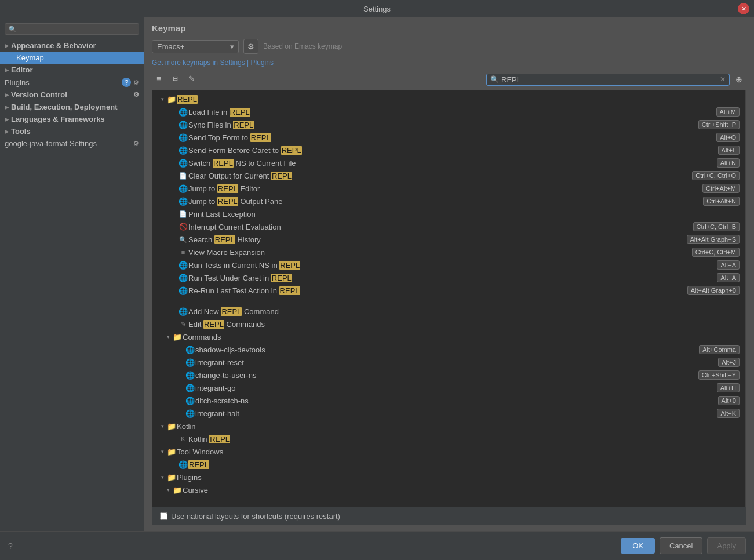  Describe the element at coordinates (452, 112) in the screenshot. I see `tree-label: Load File in REPL` at that location.